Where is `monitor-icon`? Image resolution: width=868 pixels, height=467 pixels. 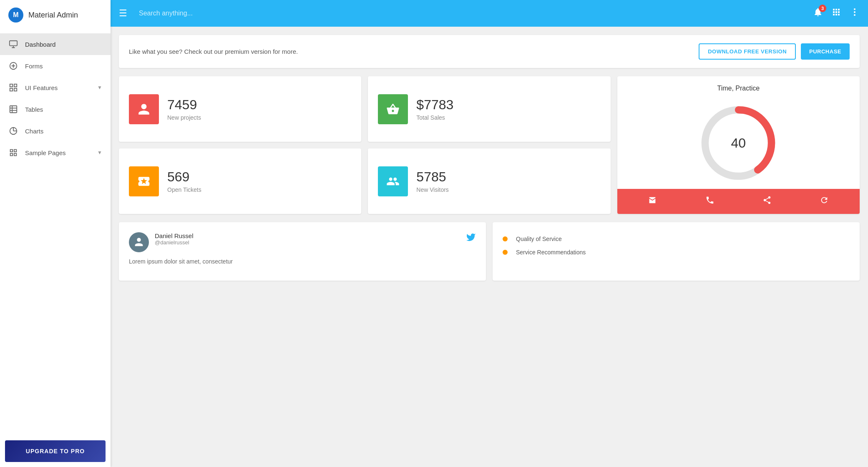 monitor-icon is located at coordinates (13, 44).